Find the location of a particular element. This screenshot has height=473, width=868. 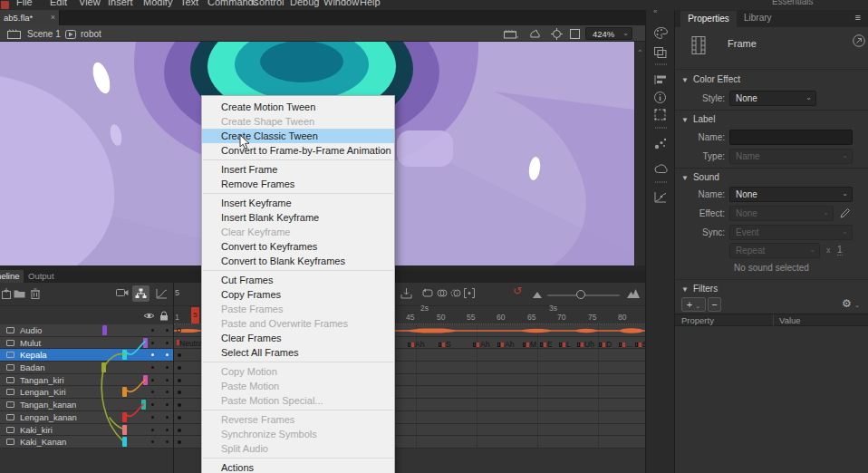

section-sound: ▼Sound is located at coordinates (700, 178).